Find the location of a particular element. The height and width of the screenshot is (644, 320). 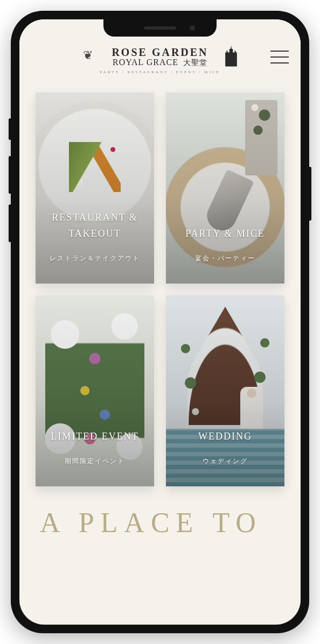

card-wedding: WEDDING ウェディング is located at coordinates (225, 391).